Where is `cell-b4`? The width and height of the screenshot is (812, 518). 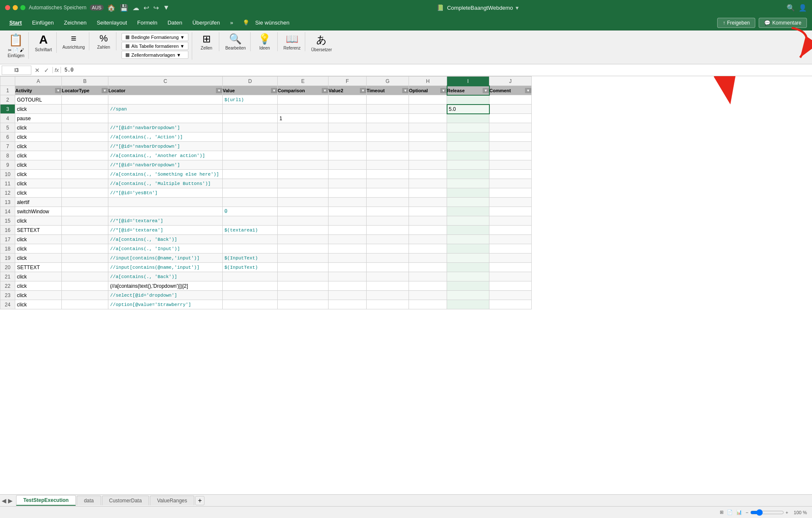
cell-b4 is located at coordinates (85, 118).